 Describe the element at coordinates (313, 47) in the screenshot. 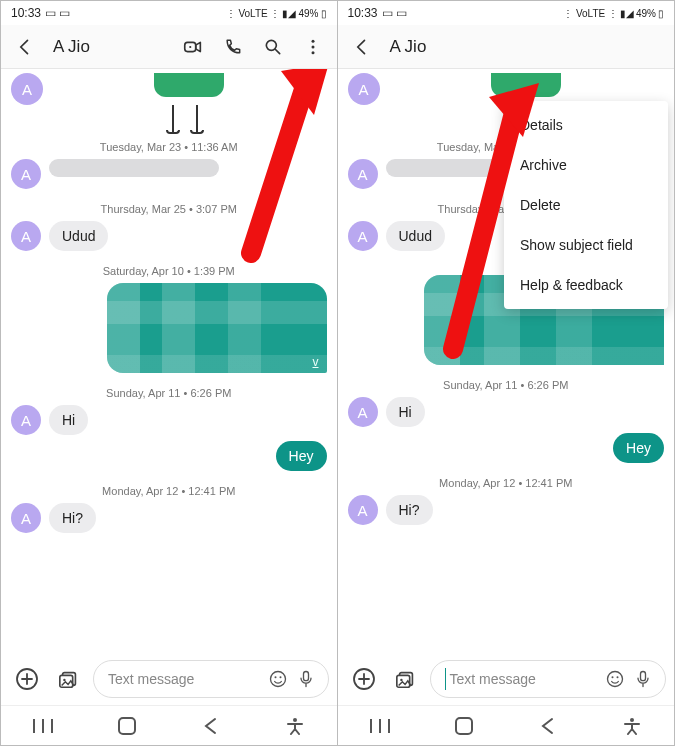

I see `overflow-menu-button` at that location.